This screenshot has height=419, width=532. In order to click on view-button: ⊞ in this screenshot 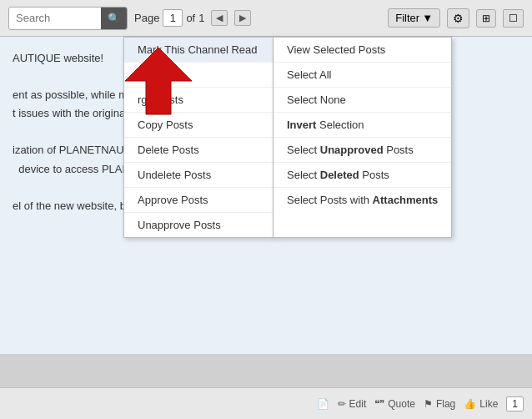, I will do `click(486, 18)`.